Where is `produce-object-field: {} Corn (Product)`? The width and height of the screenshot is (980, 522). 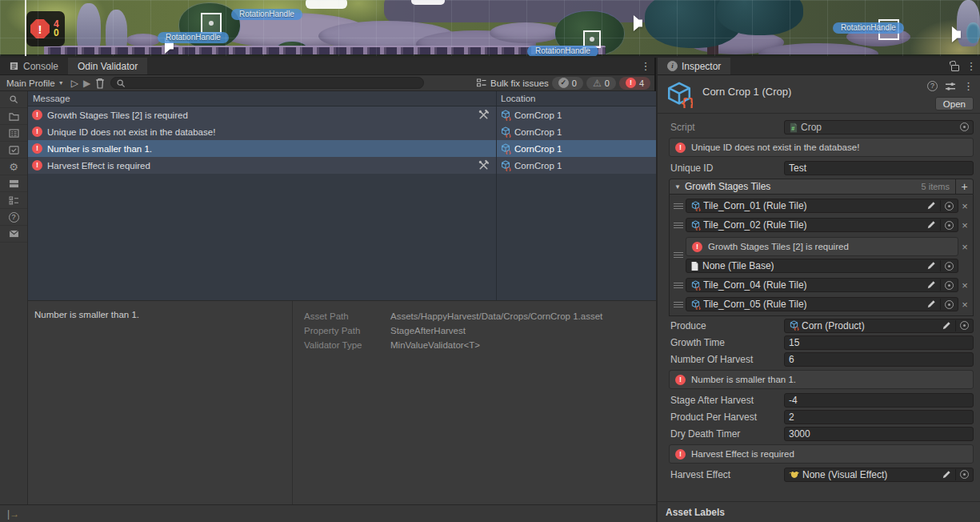
produce-object-field: {} Corn (Product) is located at coordinates (878, 326).